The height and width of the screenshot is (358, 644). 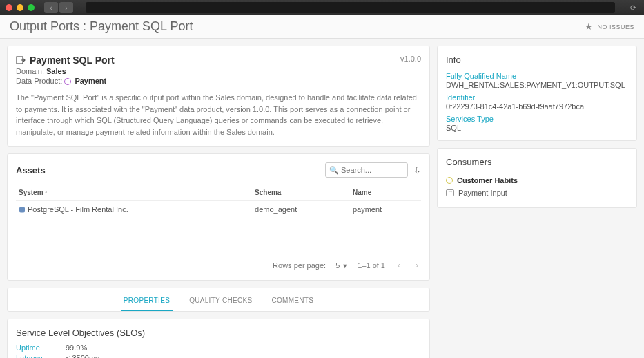 I want to click on minimize-window-icon, so click(x=20, y=8).